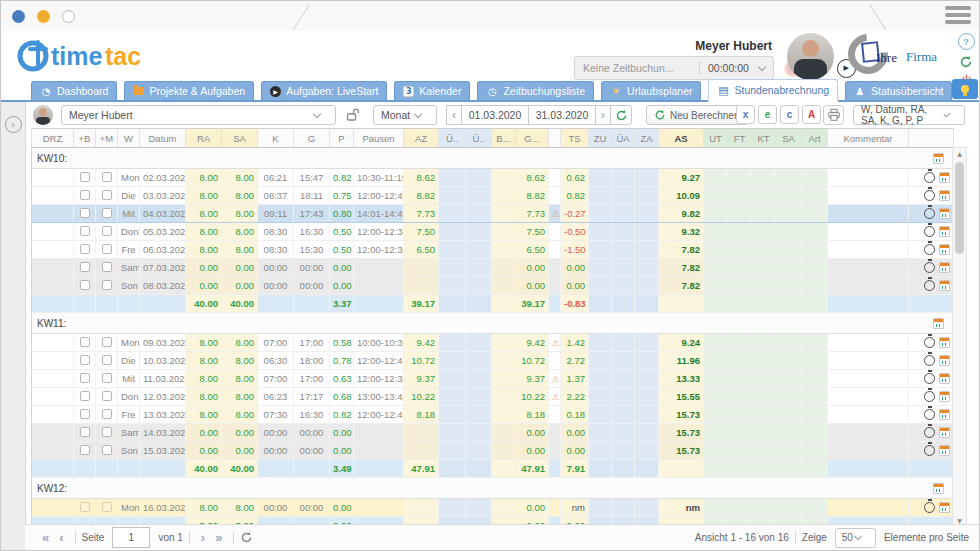 Image resolution: width=980 pixels, height=551 pixels. I want to click on column-header-art: Art, so click(815, 138).